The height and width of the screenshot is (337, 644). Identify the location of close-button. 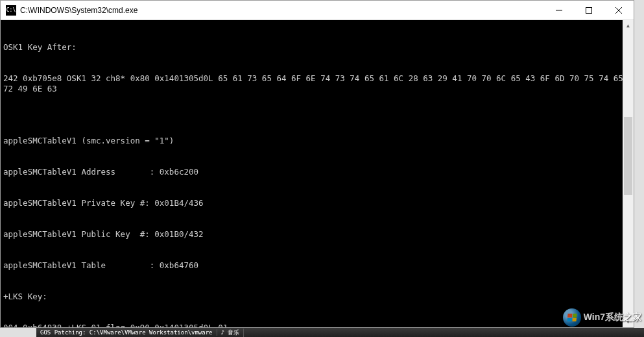
(619, 10).